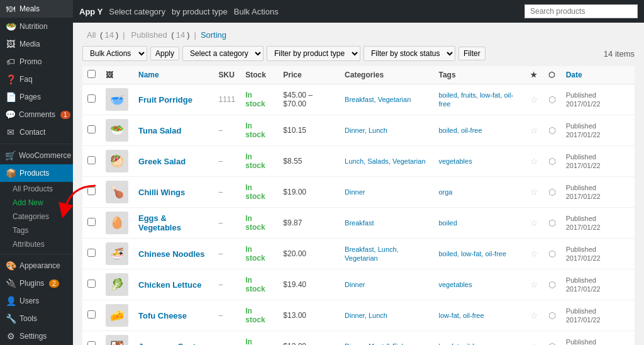  Describe the element at coordinates (36, 26) in the screenshot. I see `sidebar-item-nutrition: 🥗 Nutrition` at that location.